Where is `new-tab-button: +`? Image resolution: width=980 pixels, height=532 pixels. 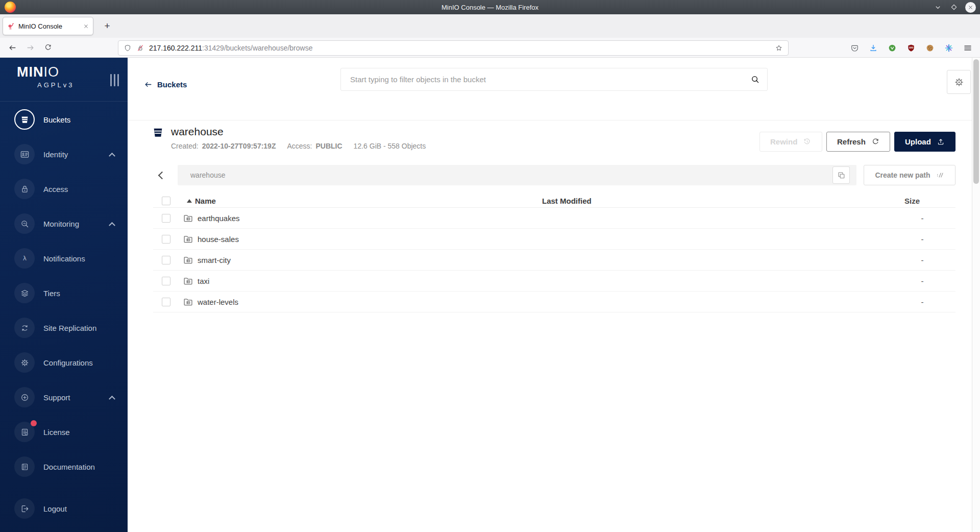
new-tab-button: + is located at coordinates (107, 26).